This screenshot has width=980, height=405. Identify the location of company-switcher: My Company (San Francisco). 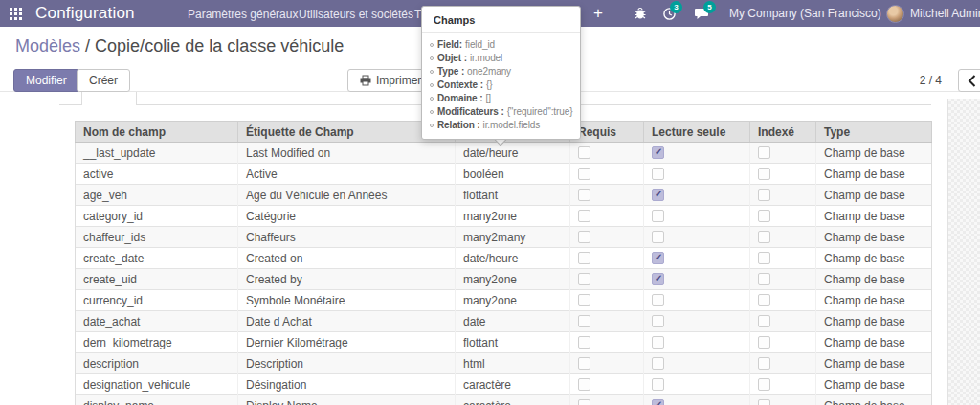
(806, 13).